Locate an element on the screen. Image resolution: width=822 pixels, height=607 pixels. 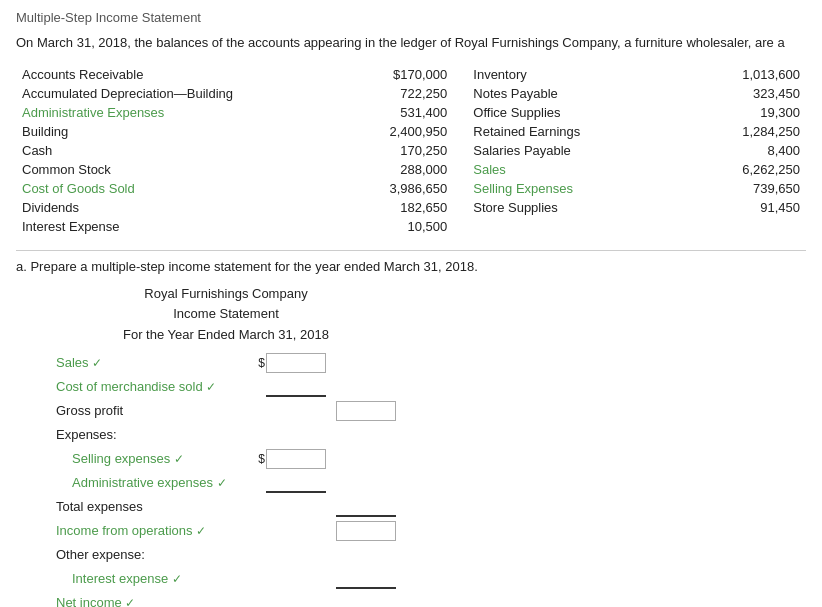
account-value: $170,000 is located at coordinates (390, 74).